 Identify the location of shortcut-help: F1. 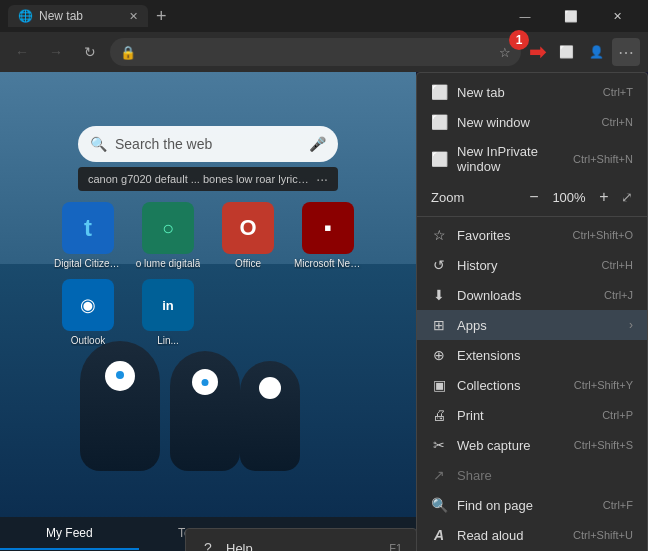
(396, 546).